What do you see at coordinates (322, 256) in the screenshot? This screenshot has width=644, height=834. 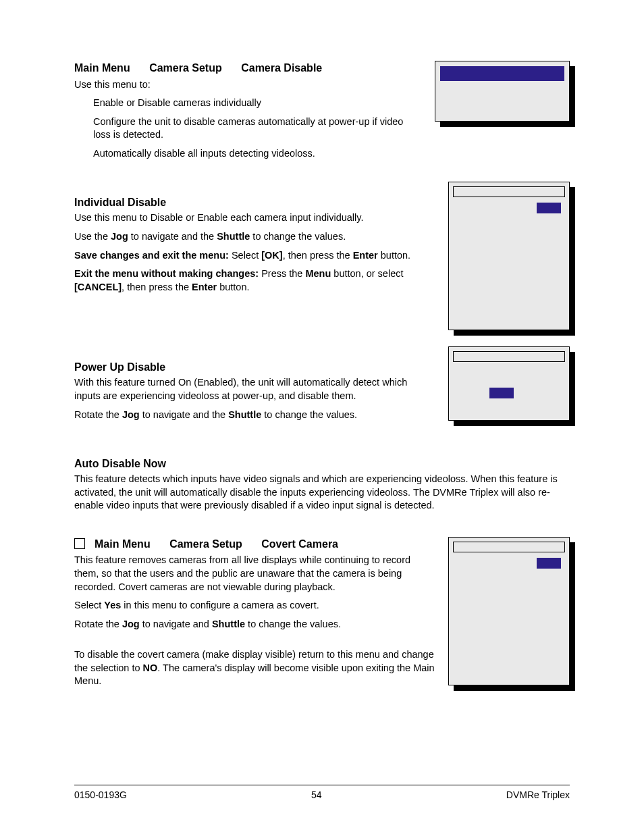 I see `section-individual-disable: Individual Disable Use this menu to Disa…` at bounding box center [322, 256].